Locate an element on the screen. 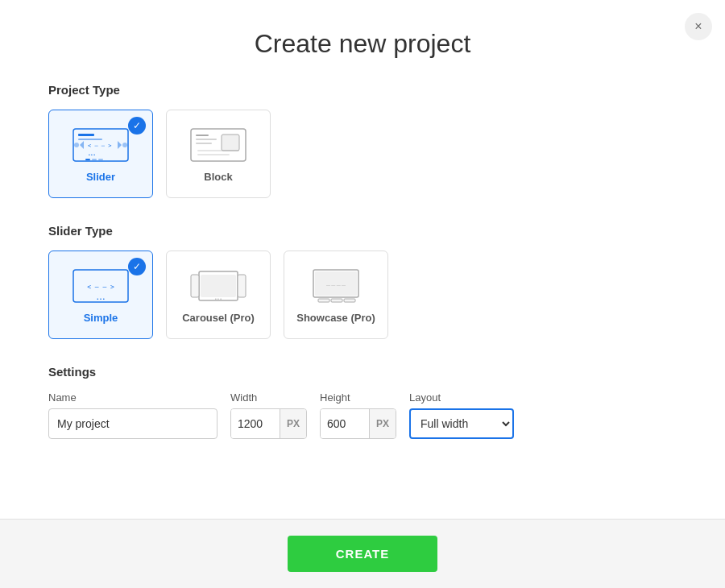  close-button: × is located at coordinates (698, 27).